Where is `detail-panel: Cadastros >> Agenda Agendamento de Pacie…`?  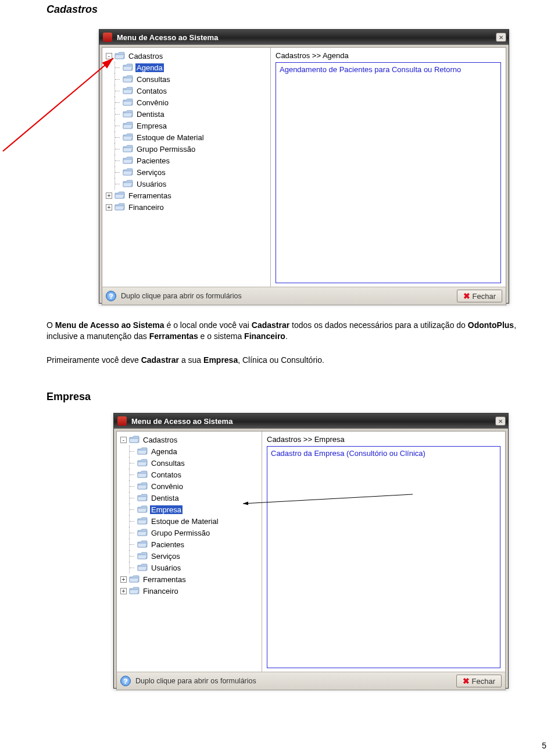 detail-panel: Cadastros >> Agenda Agendamento de Pacie… is located at coordinates (388, 167).